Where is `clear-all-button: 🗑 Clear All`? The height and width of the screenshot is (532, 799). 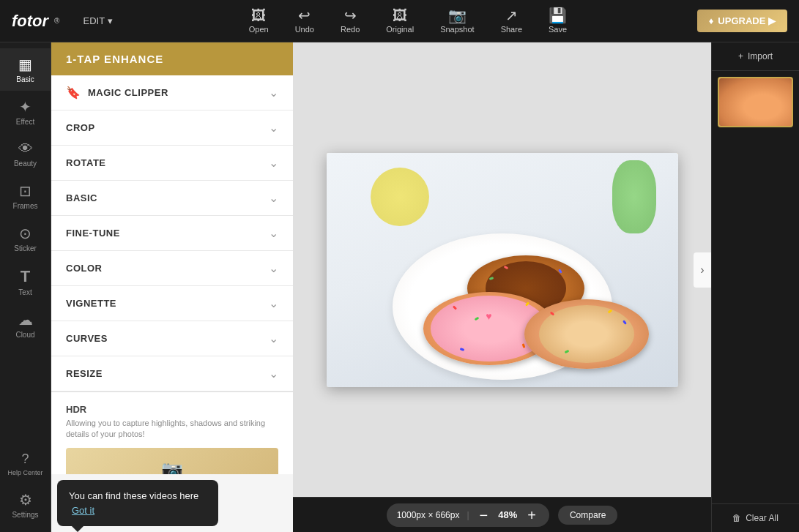
clear-all-button: 🗑 Clear All is located at coordinates (756, 518).